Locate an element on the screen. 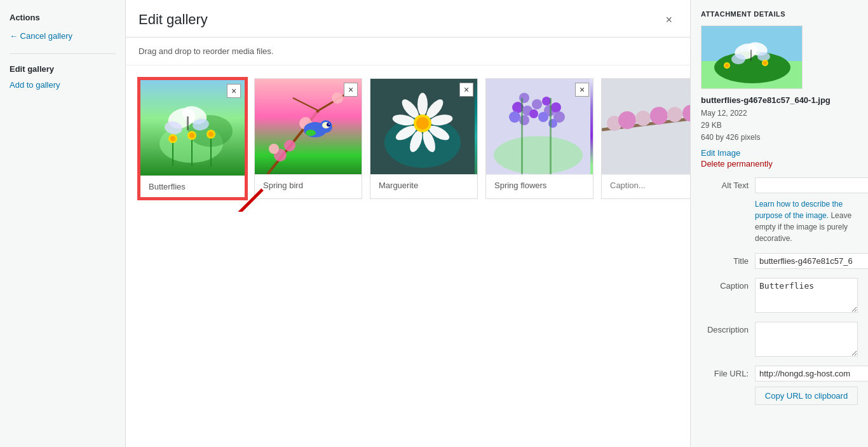 The width and height of the screenshot is (868, 447). file-url-input is located at coordinates (811, 374).